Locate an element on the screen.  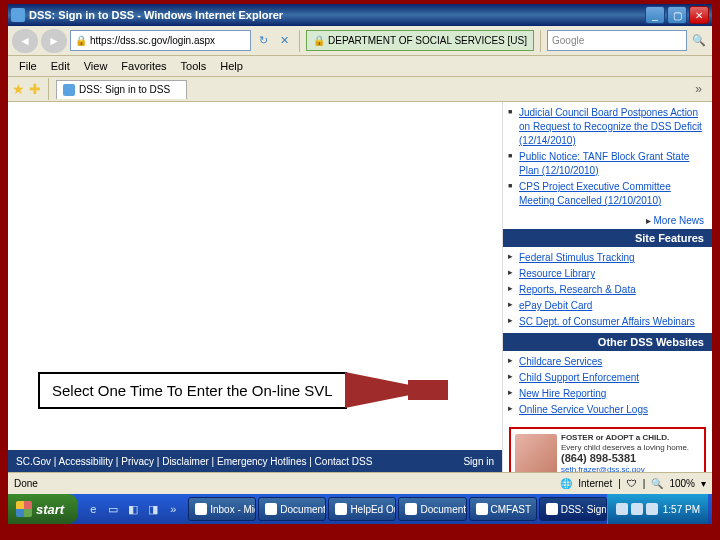
news-item: Judicial Council Board Postpones Action … is located at coordinates (608, 127).